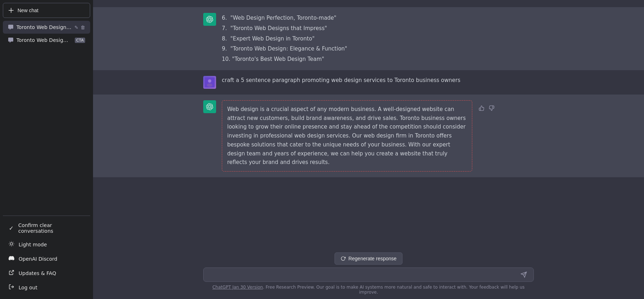 The image size is (644, 299). I want to click on checkmark-icon: ✓, so click(11, 228).